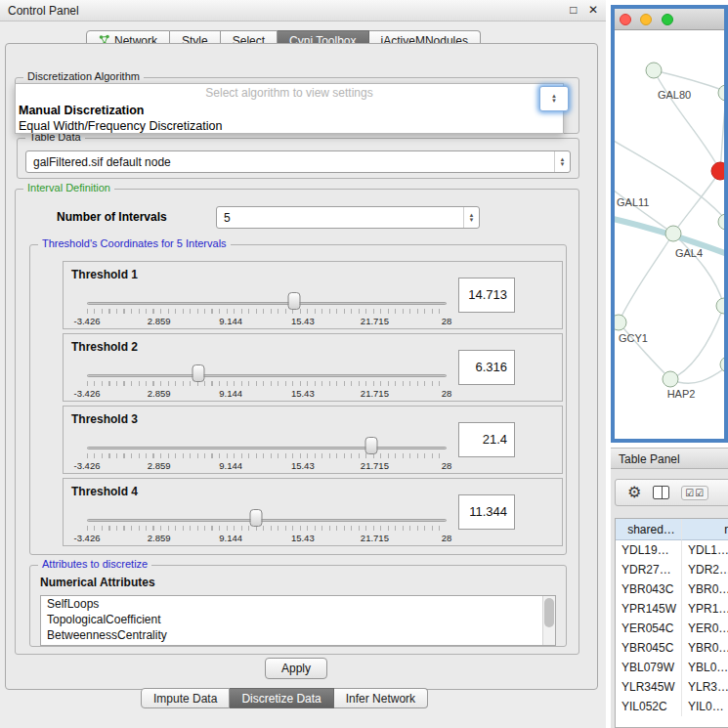 The width and height of the screenshot is (728, 728). I want to click on attributes-to-discretize-group: Attributes to discretize Numerical Attri…, so click(298, 606).